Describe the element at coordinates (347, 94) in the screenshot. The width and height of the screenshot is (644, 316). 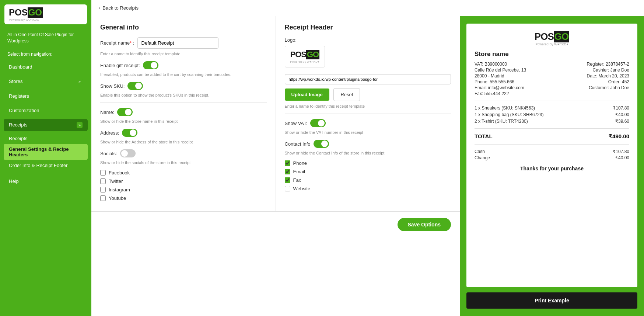
I see `reset-button: Reset` at that location.